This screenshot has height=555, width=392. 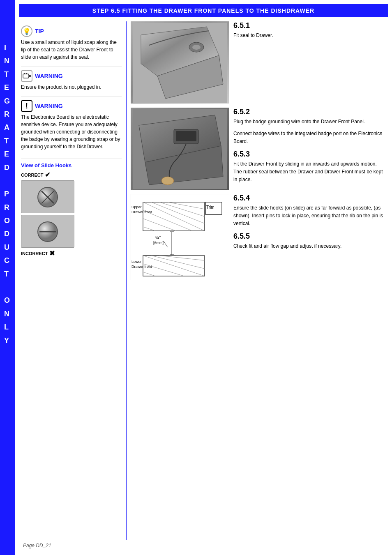 I want to click on step-655-num: 6.5.5, so click(x=309, y=237).